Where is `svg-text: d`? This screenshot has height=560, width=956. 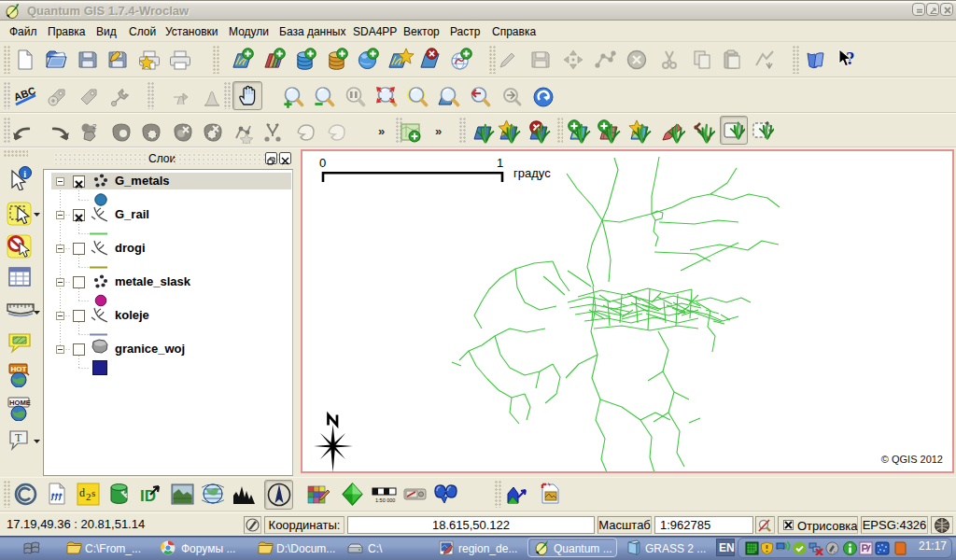
svg-text: d is located at coordinates (82, 493).